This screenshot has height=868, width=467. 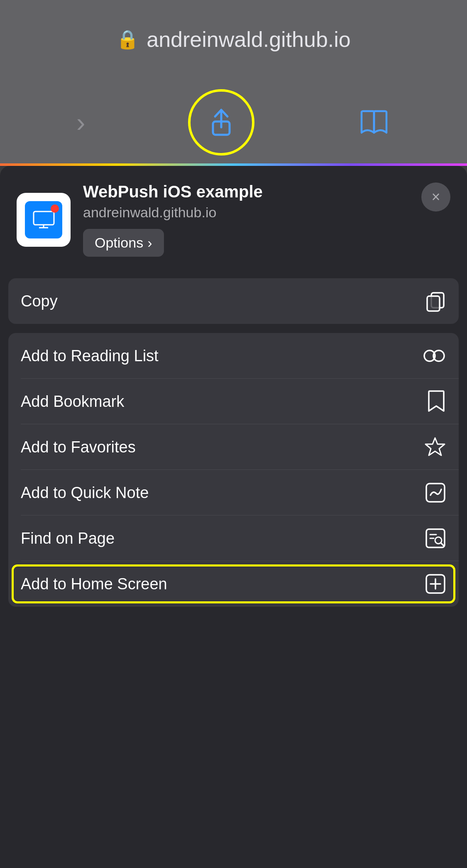 What do you see at coordinates (233, 538) in the screenshot?
I see `find-on-page-item: Find on Page` at bounding box center [233, 538].